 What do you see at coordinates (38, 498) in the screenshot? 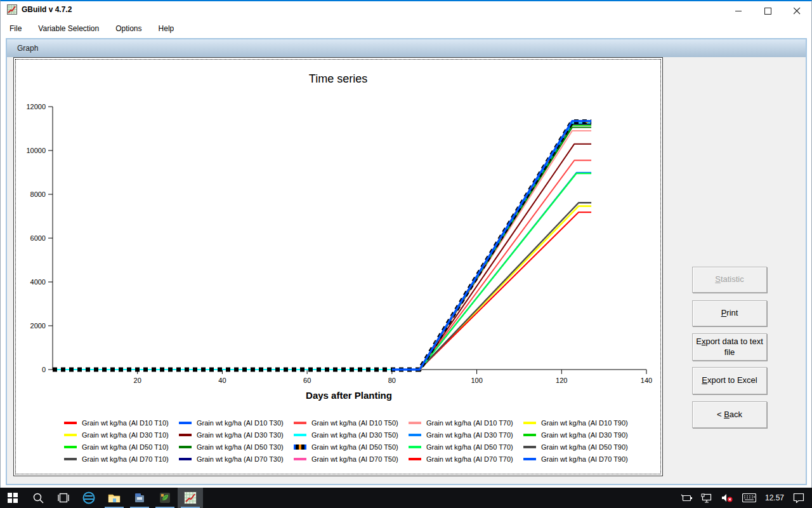
I see `search-icon` at bounding box center [38, 498].